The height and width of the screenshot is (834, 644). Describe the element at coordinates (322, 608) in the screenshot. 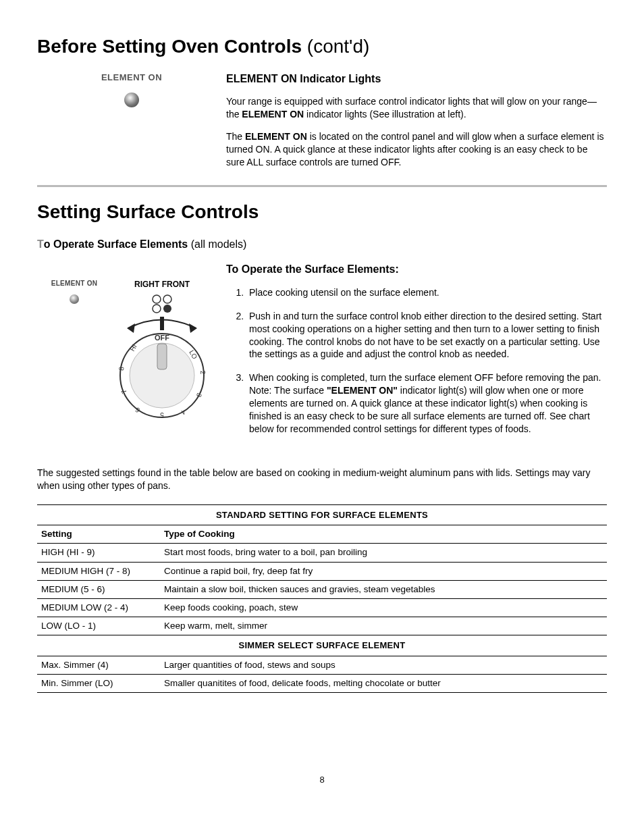

I see `table-row: MEDIUM LOW (2 - 4)Keep foods cooking, po…` at that location.